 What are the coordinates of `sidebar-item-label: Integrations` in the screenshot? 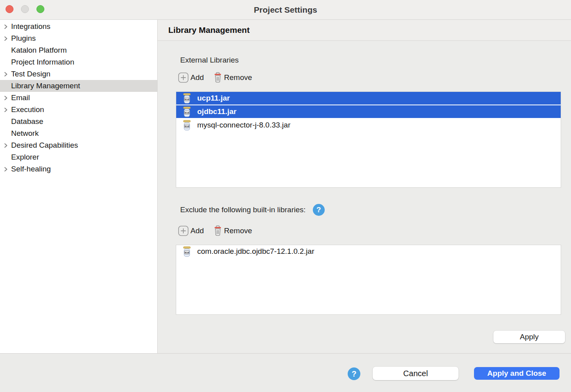 It's located at (31, 27).